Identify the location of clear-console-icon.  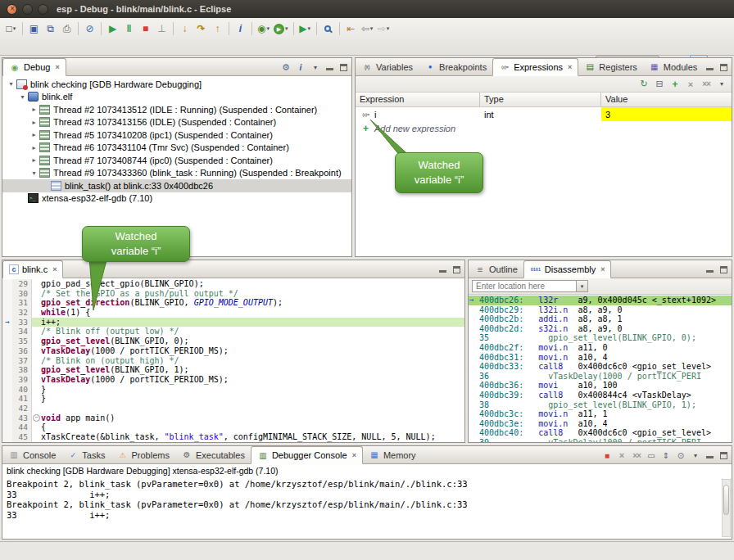
(651, 455).